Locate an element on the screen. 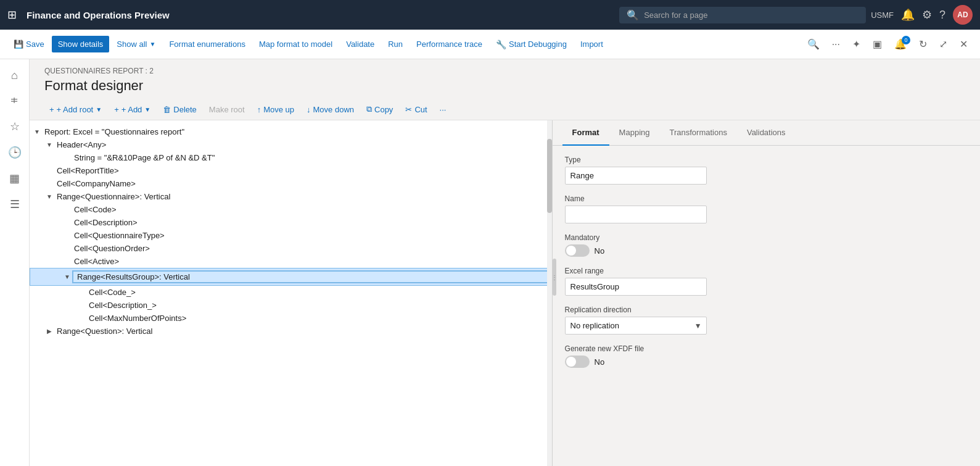 This screenshot has height=466, width=980. tree-item: ▶ Range<Question>: Vertical is located at coordinates (291, 331).